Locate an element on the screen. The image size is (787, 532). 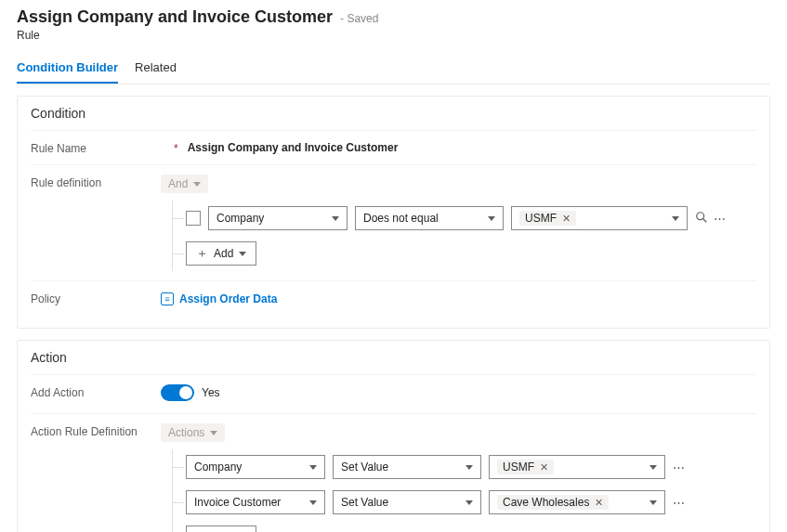
action-value-text: USMF is located at coordinates (518, 467).